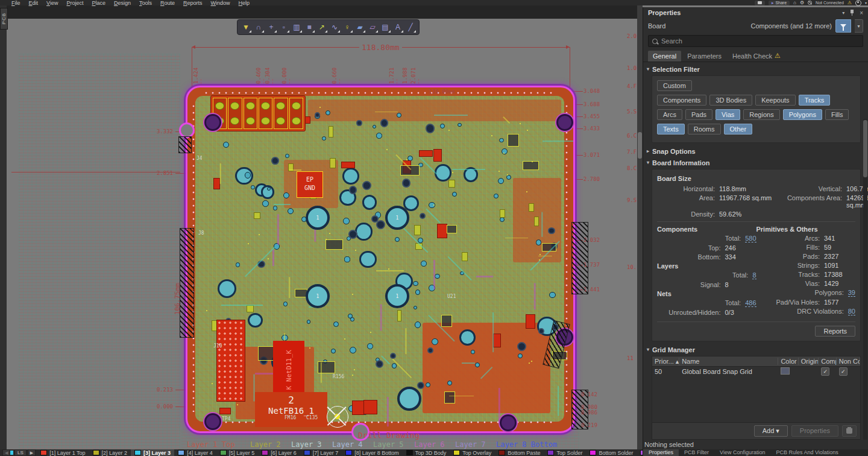 The height and width of the screenshot is (456, 868). Describe the element at coordinates (755, 163) in the screenshot. I see `section-board-information: ▾Board Information` at that location.